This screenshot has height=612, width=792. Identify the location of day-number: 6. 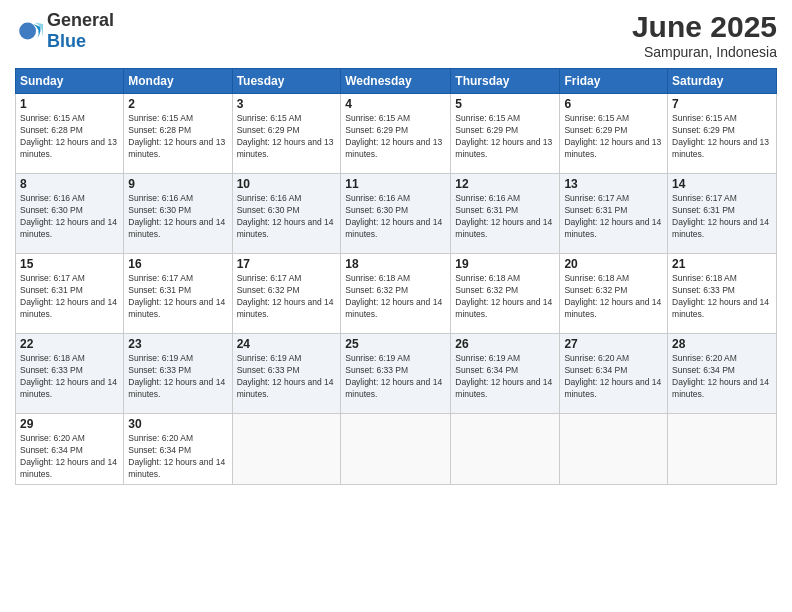
(614, 104).